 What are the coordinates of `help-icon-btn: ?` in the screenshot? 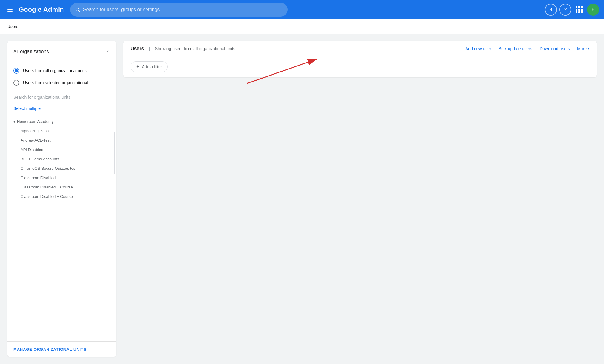 It's located at (565, 10).